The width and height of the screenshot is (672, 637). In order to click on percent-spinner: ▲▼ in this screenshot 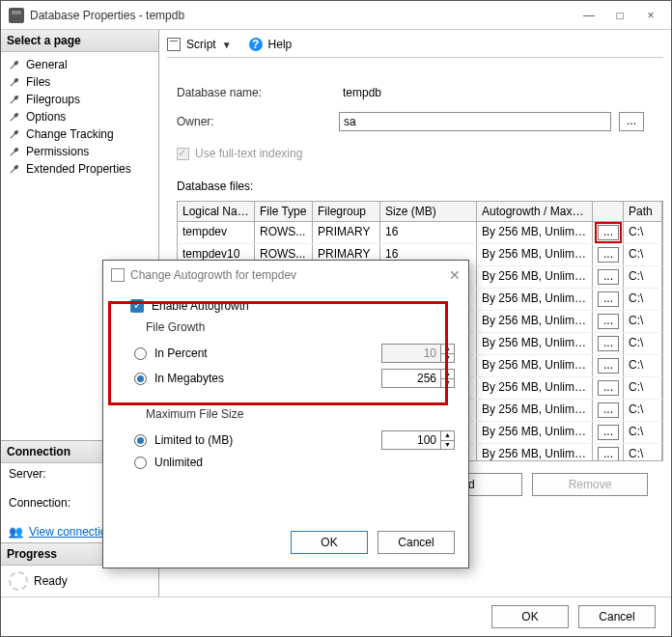, I will do `click(418, 353)`.